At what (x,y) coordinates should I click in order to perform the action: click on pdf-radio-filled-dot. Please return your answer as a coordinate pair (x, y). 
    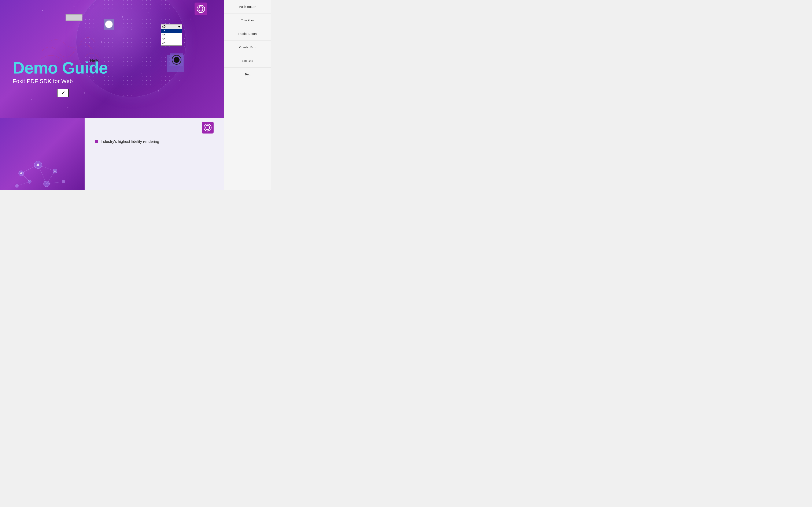
    Looking at the image, I should click on (176, 60).